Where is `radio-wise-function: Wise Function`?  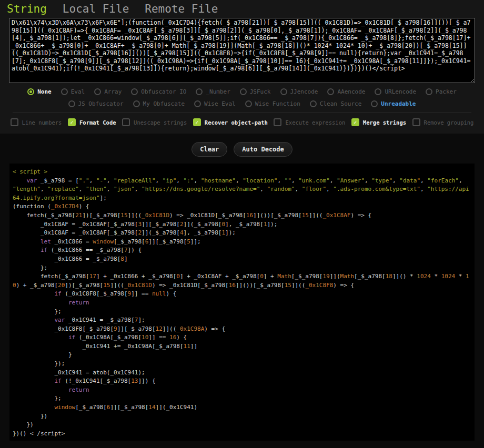
radio-wise-function: Wise Function is located at coordinates (273, 104).